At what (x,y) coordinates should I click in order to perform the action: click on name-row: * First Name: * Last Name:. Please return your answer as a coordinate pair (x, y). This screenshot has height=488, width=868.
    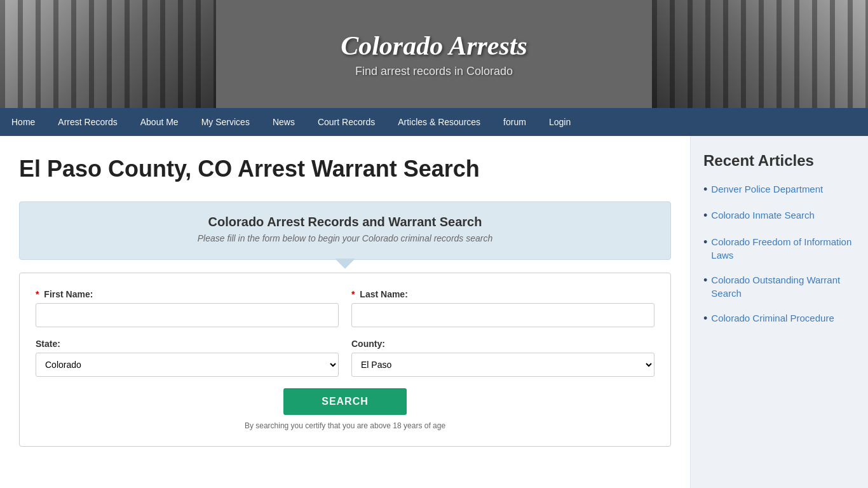
    Looking at the image, I should click on (345, 308).